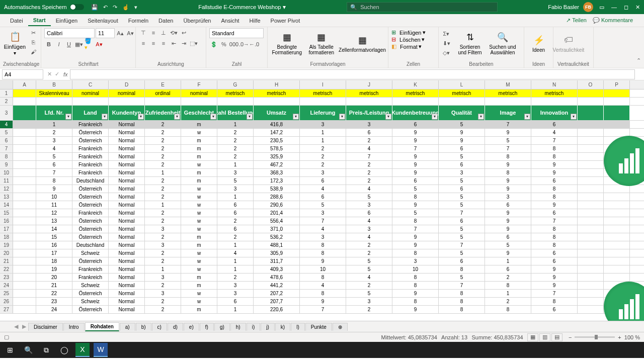 The height and width of the screenshot is (362, 644). Describe the element at coordinates (250, 117) in the screenshot. I see `filter-arrow-icon: ▼` at that location.